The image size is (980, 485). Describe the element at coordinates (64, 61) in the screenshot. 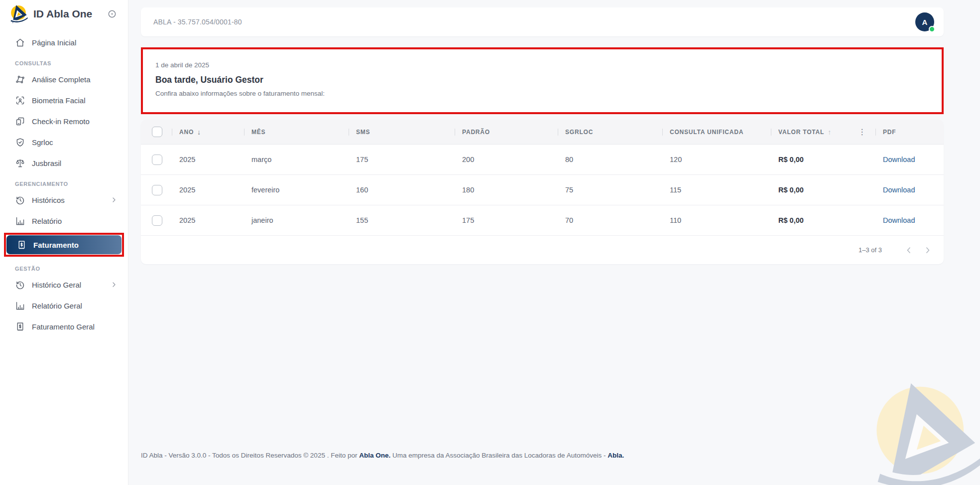

I see `sidebar-section-consultas: CONSULTAS` at that location.